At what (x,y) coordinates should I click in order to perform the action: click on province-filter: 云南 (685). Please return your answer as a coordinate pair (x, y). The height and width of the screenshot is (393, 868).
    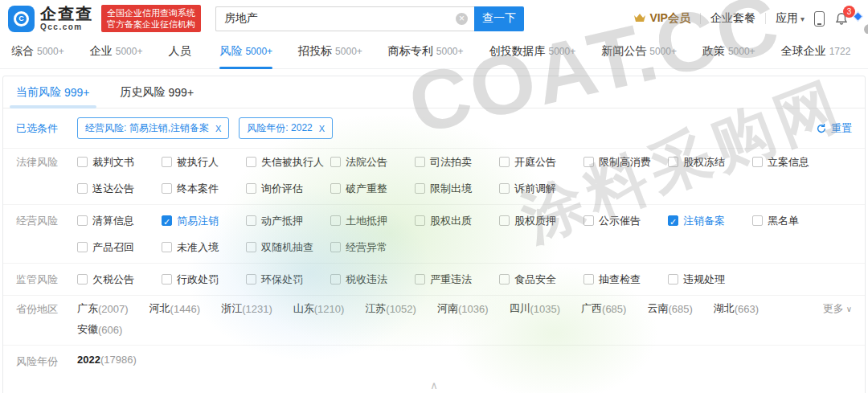
    Looking at the image, I should click on (669, 309).